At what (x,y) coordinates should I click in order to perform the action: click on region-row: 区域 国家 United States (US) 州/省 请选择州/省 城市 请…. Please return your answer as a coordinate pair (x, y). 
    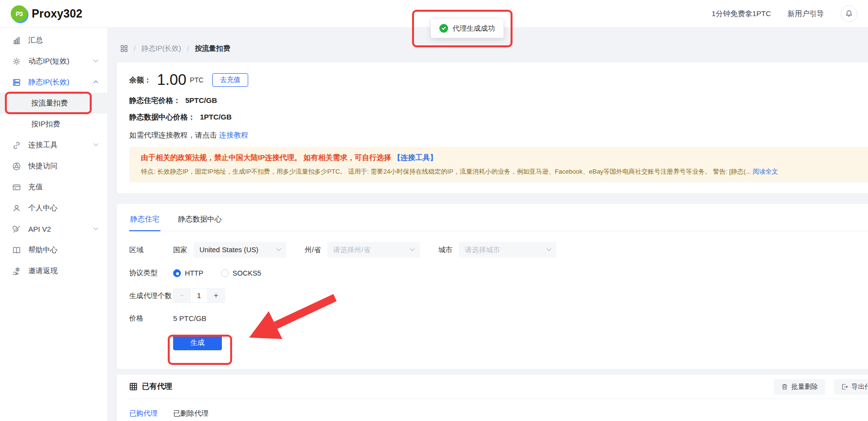
    Looking at the image, I should click on (498, 250).